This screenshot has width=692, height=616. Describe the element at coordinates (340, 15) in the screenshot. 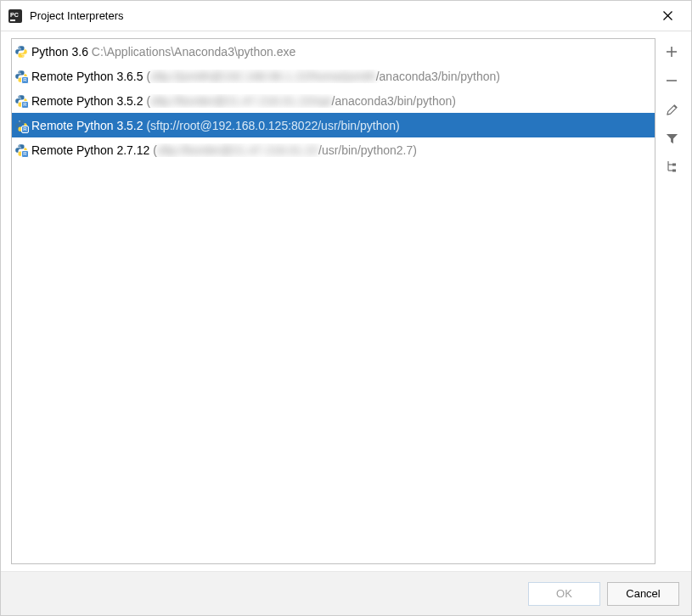

I see `window-title: Project Interpreters` at that location.